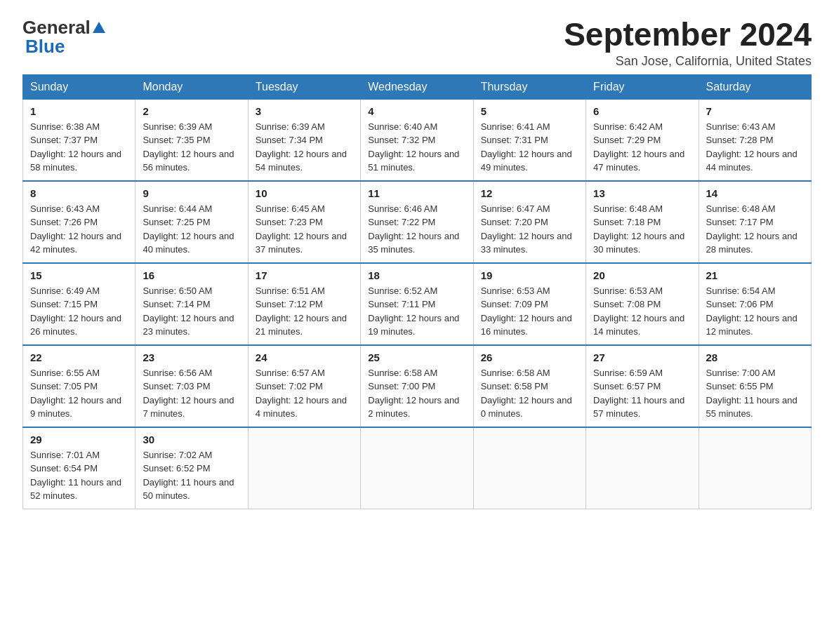 The width and height of the screenshot is (834, 644). What do you see at coordinates (413, 311) in the screenshot?
I see `day-info: Sunrise: 6:52 AMSunset: 7:11 PMDaylight:…` at bounding box center [413, 311].